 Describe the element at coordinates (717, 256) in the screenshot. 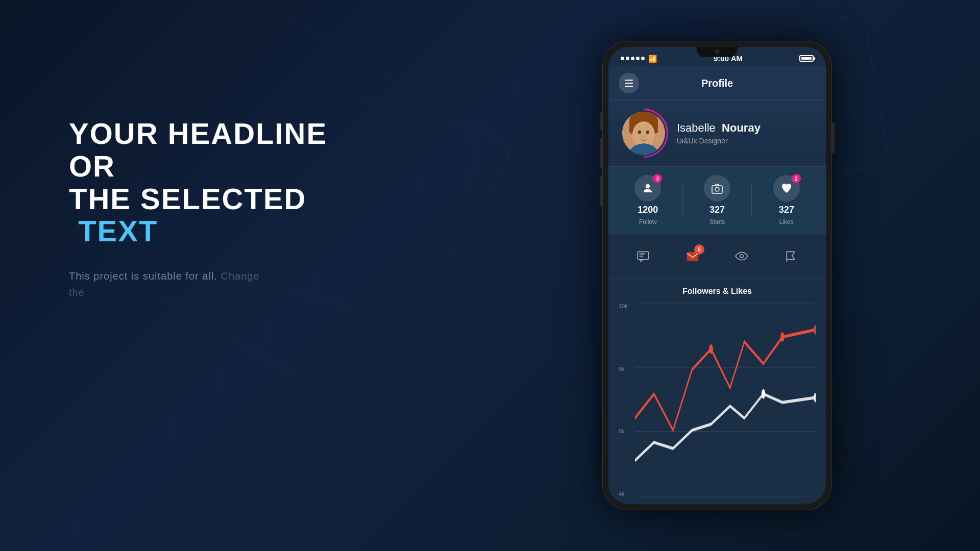

I see `actions-row: 6` at that location.